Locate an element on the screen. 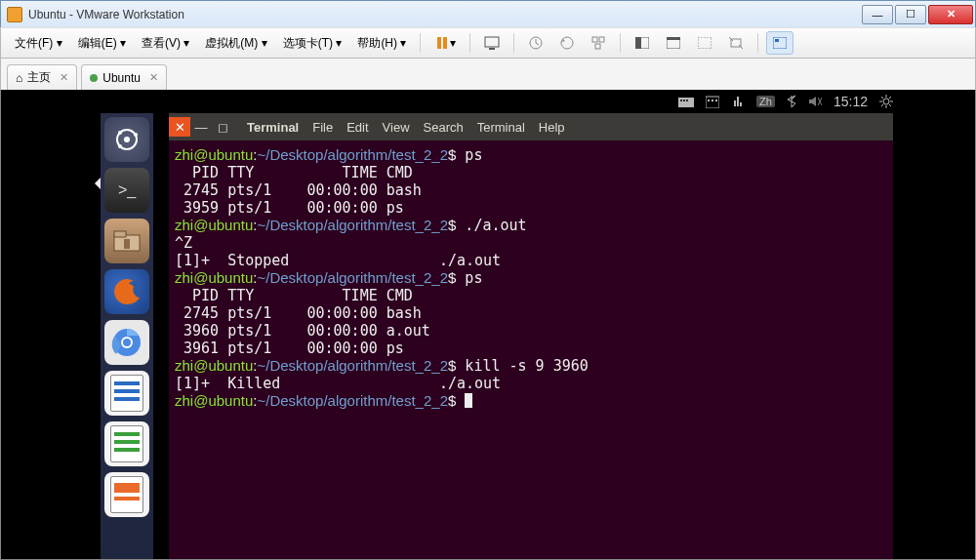  stretch-button is located at coordinates (736, 43).